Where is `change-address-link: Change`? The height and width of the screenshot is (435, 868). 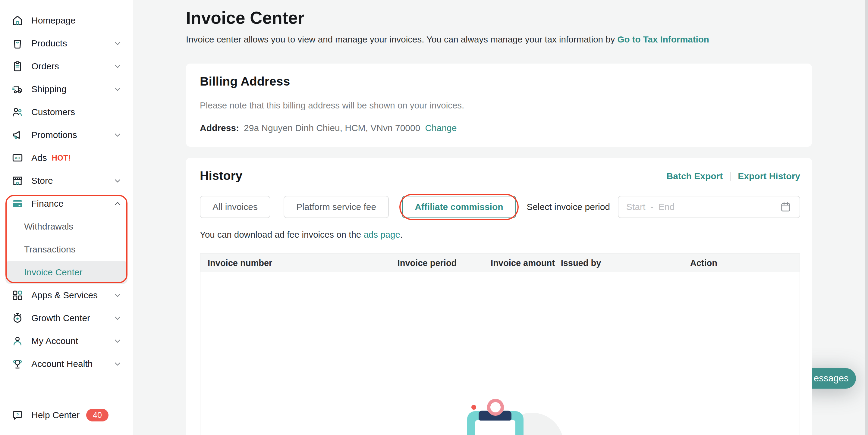
change-address-link: Change is located at coordinates (441, 128).